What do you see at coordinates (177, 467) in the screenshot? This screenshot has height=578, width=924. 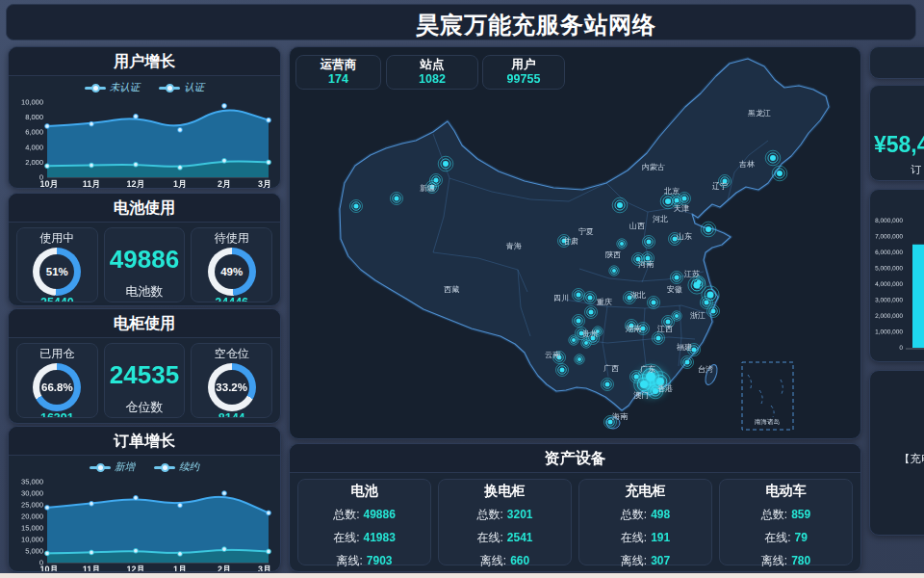 I see `legend-item-renewal: 续约` at bounding box center [177, 467].